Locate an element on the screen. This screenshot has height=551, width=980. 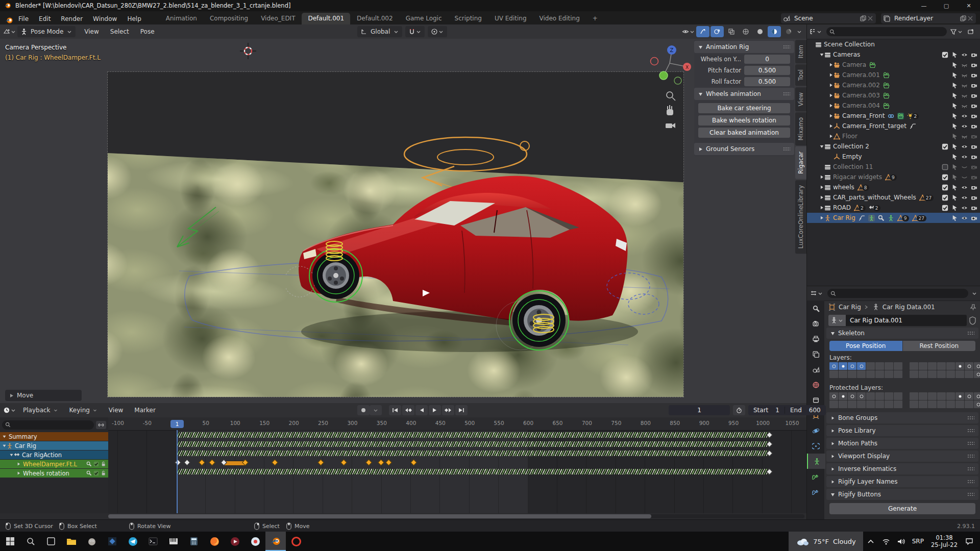
pose-library-panel-header: Pose Library is located at coordinates (902, 431).